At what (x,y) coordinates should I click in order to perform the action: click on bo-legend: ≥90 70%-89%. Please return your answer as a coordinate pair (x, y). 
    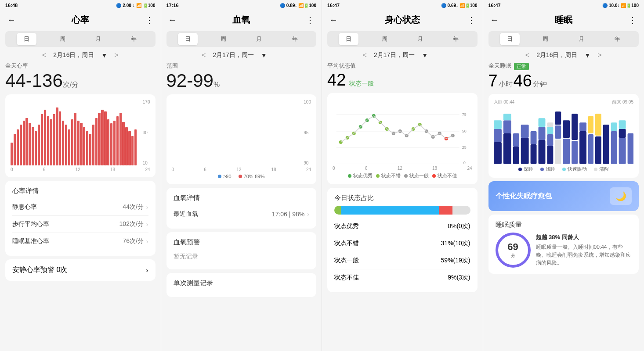
    Looking at the image, I should click on (242, 176).